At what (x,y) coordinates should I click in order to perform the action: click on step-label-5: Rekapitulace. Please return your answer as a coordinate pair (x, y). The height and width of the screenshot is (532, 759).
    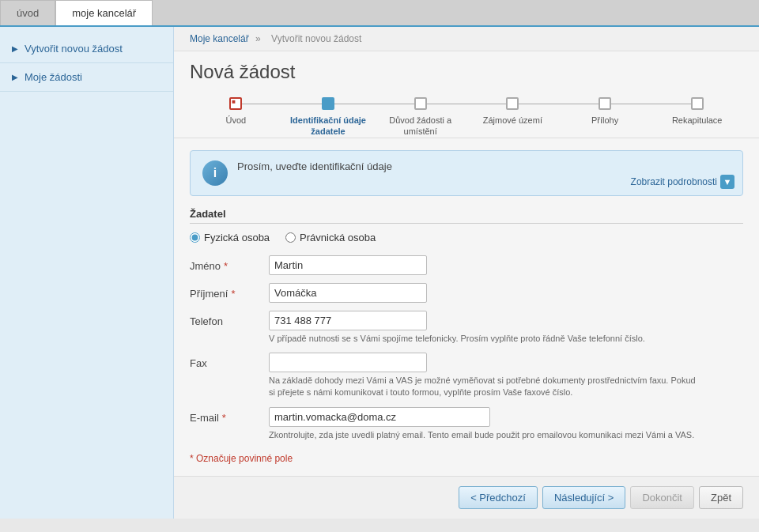
    Looking at the image, I should click on (697, 120).